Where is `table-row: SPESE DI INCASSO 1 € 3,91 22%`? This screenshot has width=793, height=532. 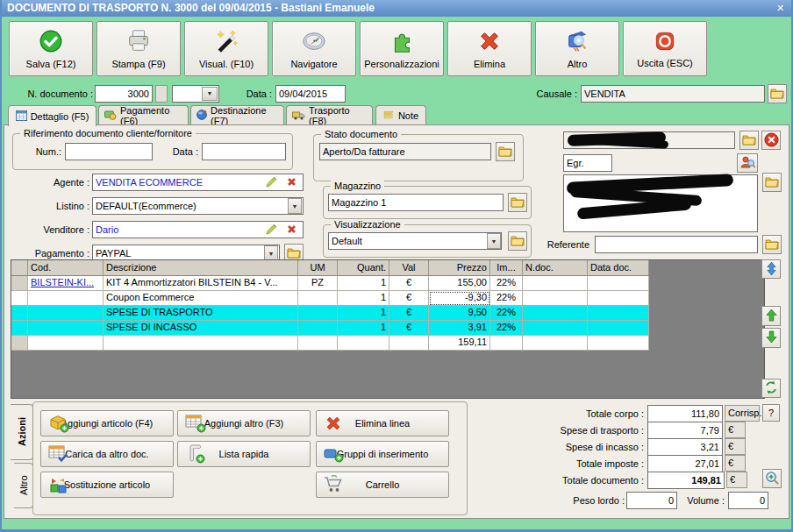
table-row: SPESE DI INCASSO 1 € 3,91 22% is located at coordinates (330, 328).